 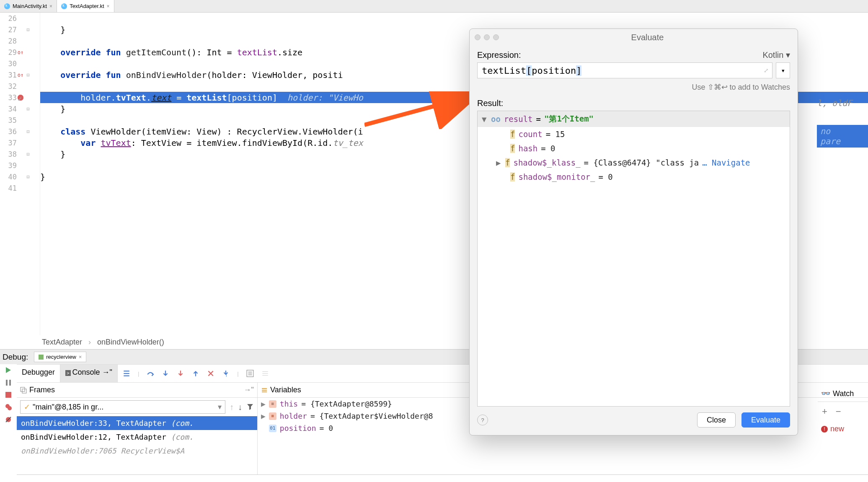 I want to click on close-window-icon, so click(x=478, y=37).